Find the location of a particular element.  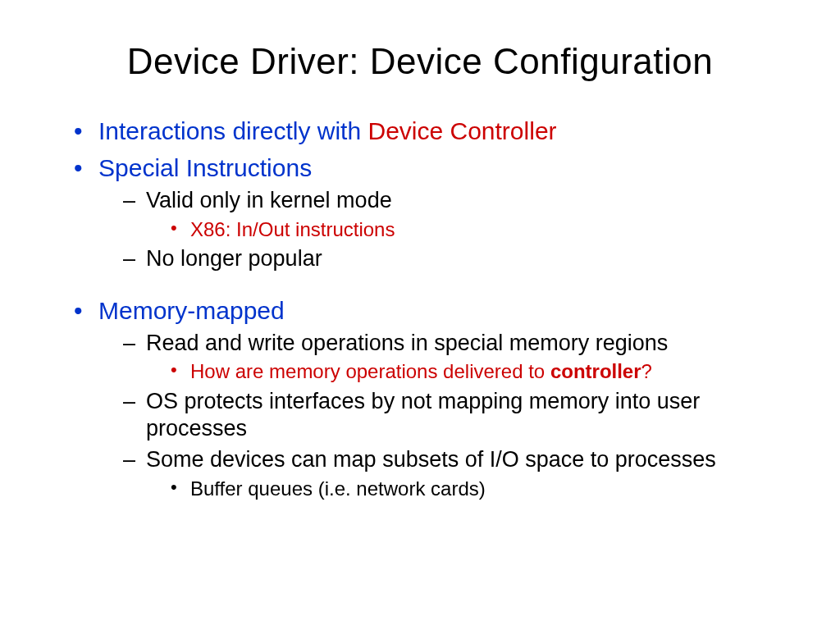

text-valid-kernel: Valid only in kernel mode is located at coordinates (269, 200).